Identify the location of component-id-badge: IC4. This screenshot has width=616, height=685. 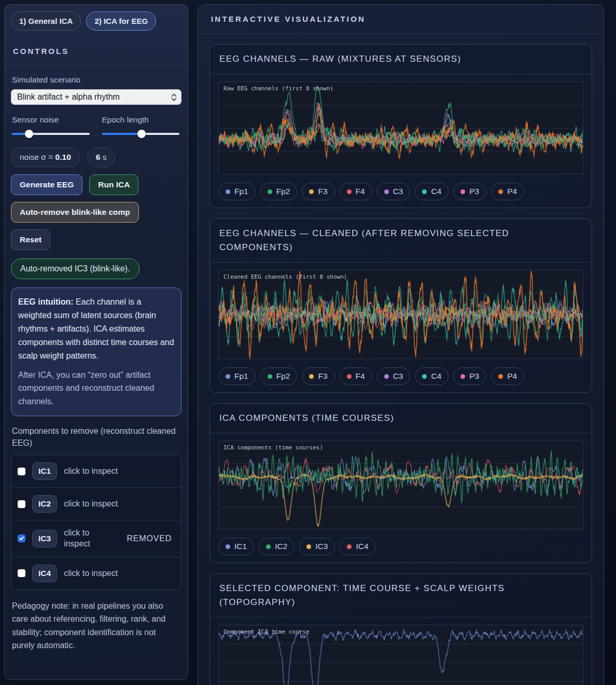
(45, 573).